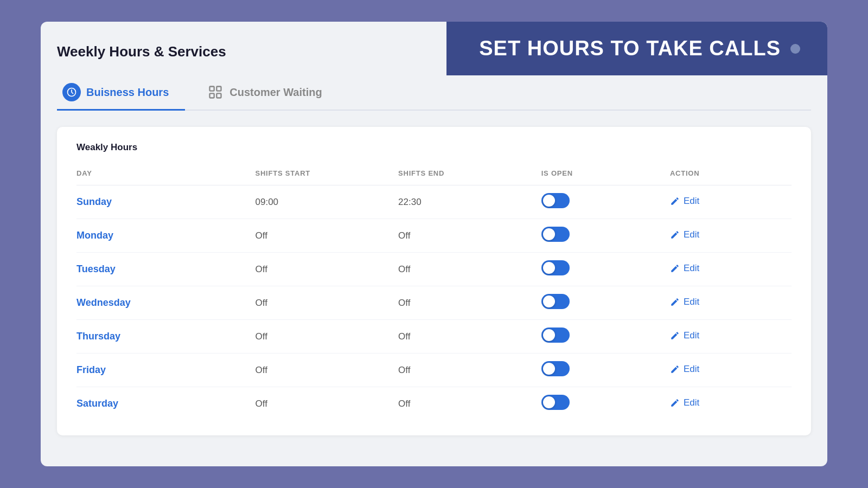 This screenshot has height=488, width=868. I want to click on day-name: Monday, so click(95, 235).